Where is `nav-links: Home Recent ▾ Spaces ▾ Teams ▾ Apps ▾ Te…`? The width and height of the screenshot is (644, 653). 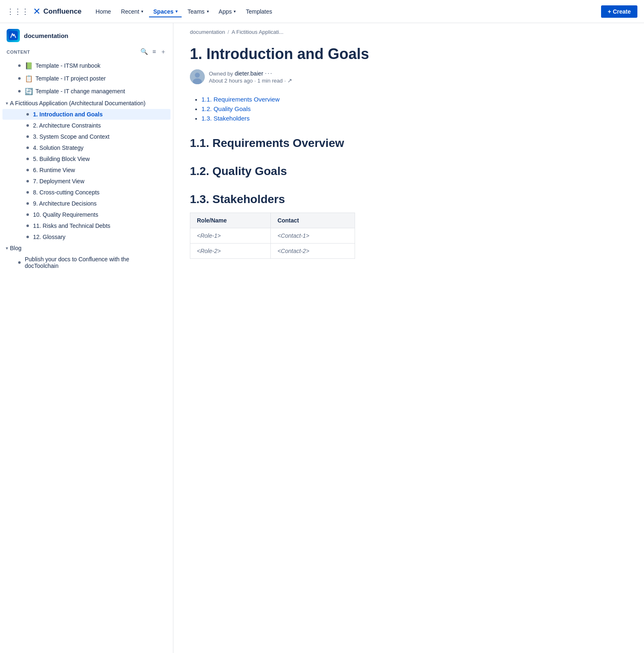 nav-links: Home Recent ▾ Spaces ▾ Teams ▾ Apps ▾ Te… is located at coordinates (347, 12).